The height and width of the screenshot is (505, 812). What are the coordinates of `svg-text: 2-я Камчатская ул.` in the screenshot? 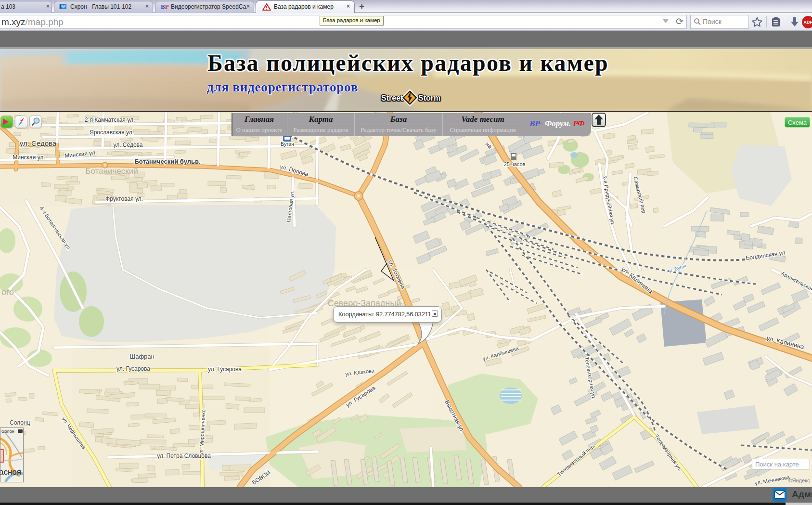 It's located at (110, 120).